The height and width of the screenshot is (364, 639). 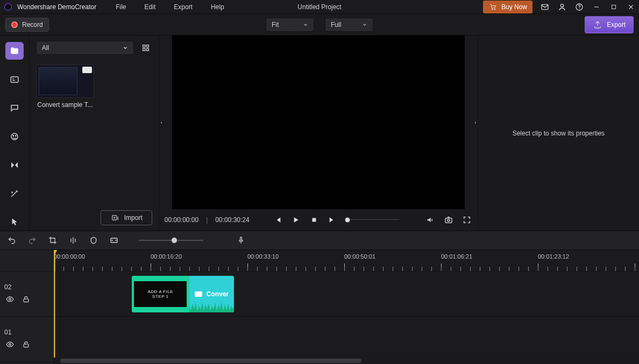 What do you see at coordinates (94, 48) in the screenshot?
I see `media-top: All` at bounding box center [94, 48].